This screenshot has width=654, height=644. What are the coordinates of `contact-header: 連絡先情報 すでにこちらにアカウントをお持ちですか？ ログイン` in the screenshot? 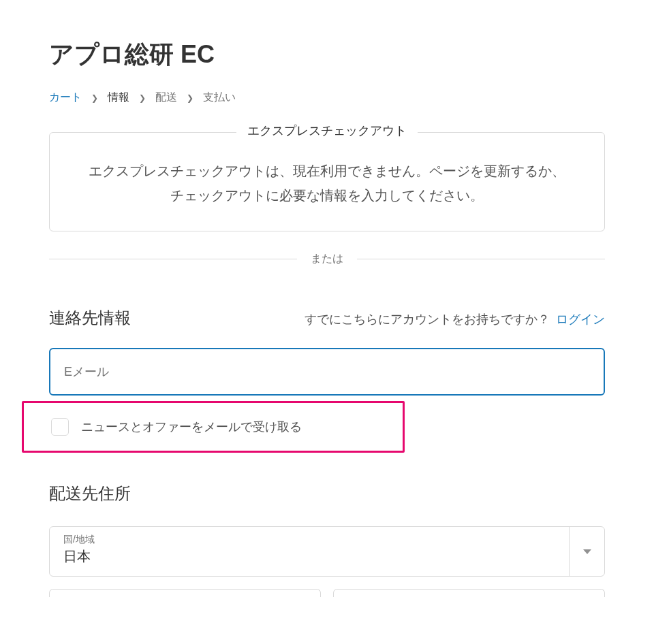 It's located at (327, 318).